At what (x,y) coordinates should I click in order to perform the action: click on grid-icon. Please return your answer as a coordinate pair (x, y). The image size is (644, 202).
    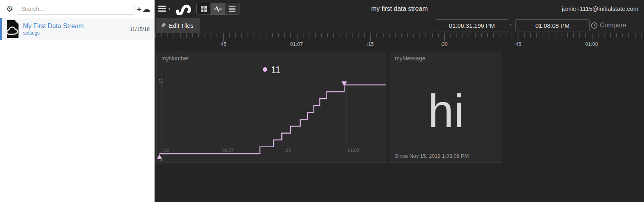
    Looking at the image, I should click on (204, 9).